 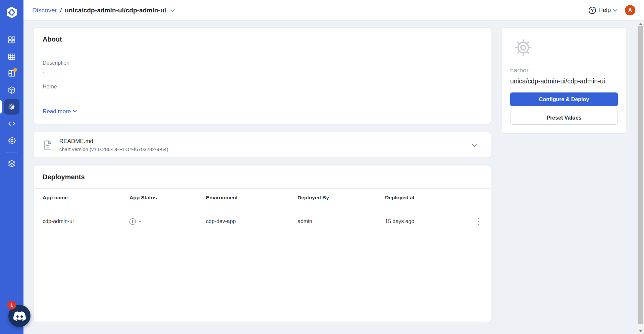 I want to click on readme-text: README.md chart version (v1.0.286-DEPLOY…, so click(x=114, y=145).